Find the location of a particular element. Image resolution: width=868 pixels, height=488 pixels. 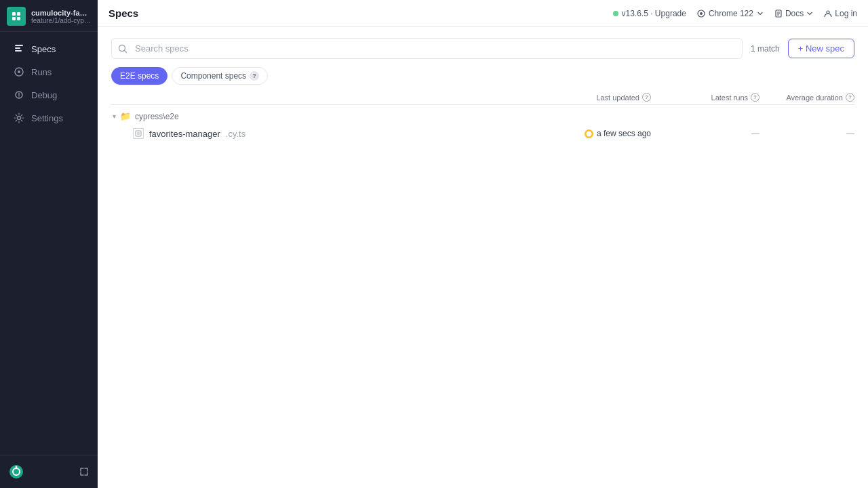

sidebar-item-settings: Settings is located at coordinates (49, 118).